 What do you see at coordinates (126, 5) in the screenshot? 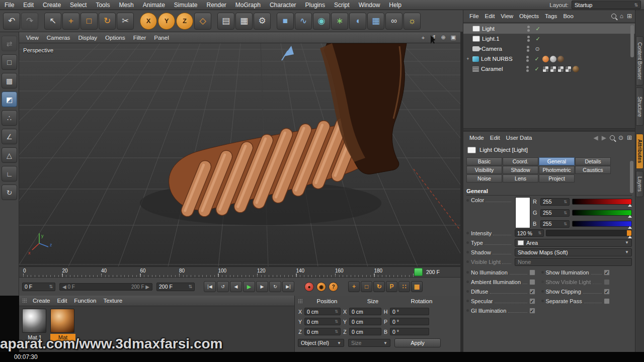
I see `menu-item: Mesh` at bounding box center [126, 5].